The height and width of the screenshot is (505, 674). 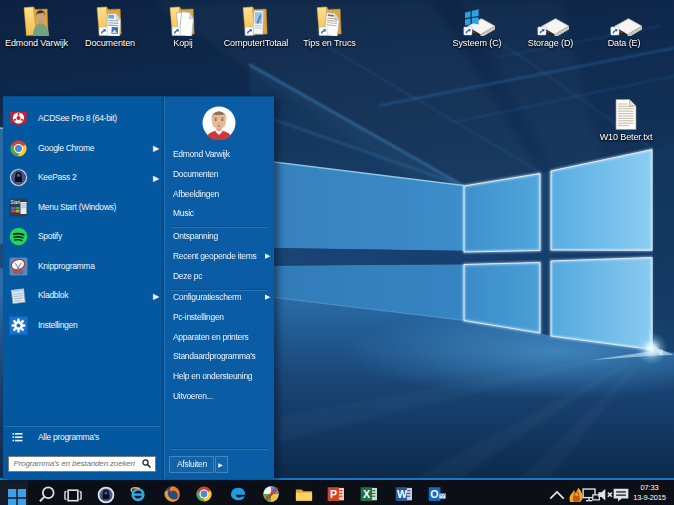 What do you see at coordinates (402, 494) in the screenshot?
I see `svg-text: W` at bounding box center [402, 494].